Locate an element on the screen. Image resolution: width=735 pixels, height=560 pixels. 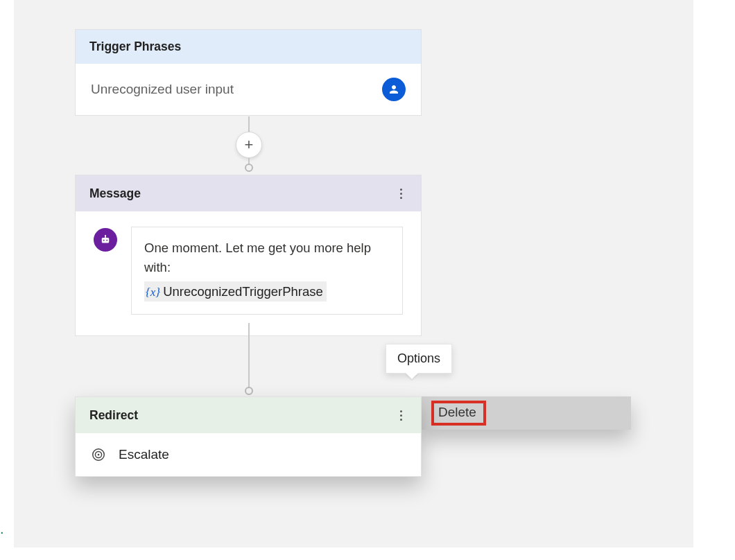
step-number: . is located at coordinates (2, 530).